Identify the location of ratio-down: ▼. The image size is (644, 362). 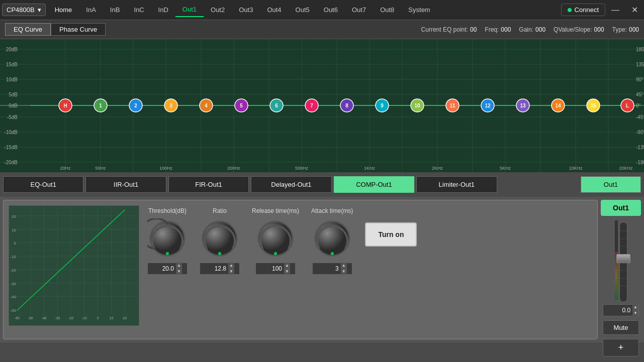
(231, 272).